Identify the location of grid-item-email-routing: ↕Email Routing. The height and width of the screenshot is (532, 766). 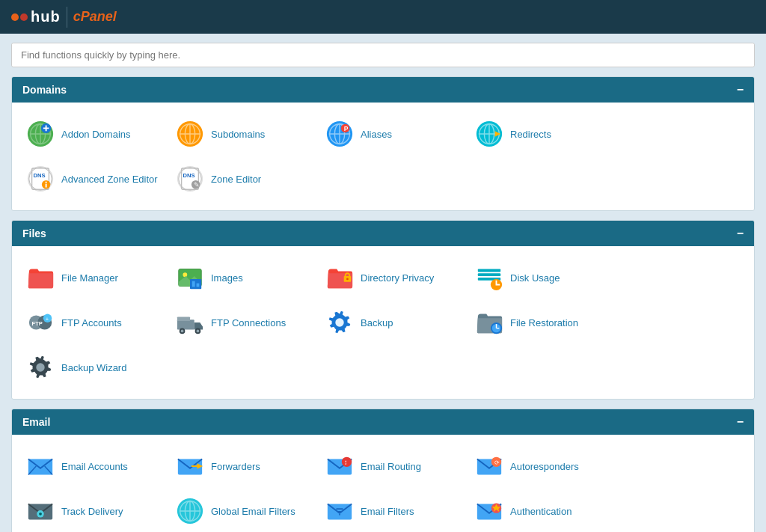
(393, 466).